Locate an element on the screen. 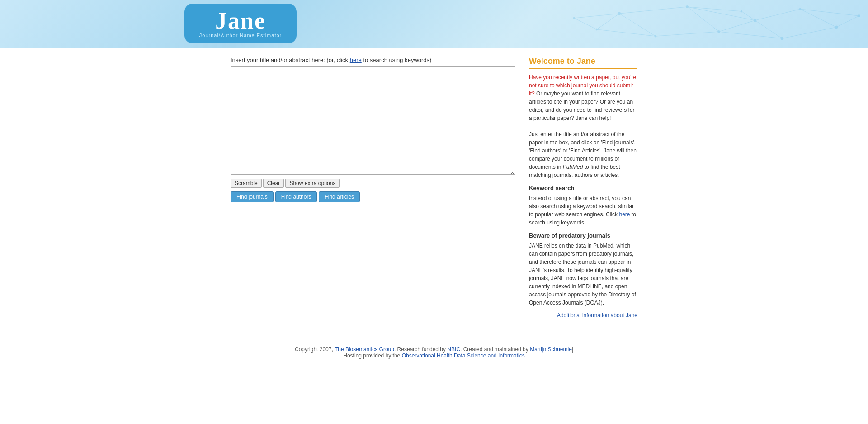 The width and height of the screenshot is (868, 424). button-row-2: Find journals Find authors Find articles is located at coordinates (373, 197).